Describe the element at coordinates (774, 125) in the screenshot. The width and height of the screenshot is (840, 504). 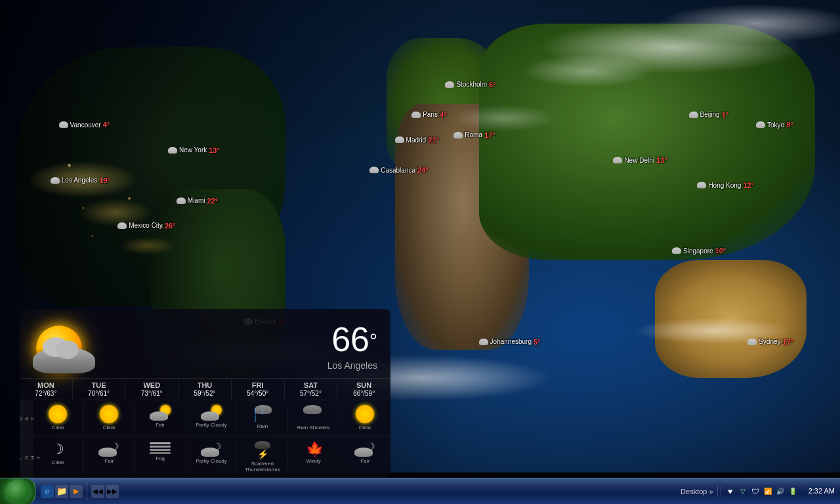
I see `city-marker-tokyo: Tokyo8°` at that location.